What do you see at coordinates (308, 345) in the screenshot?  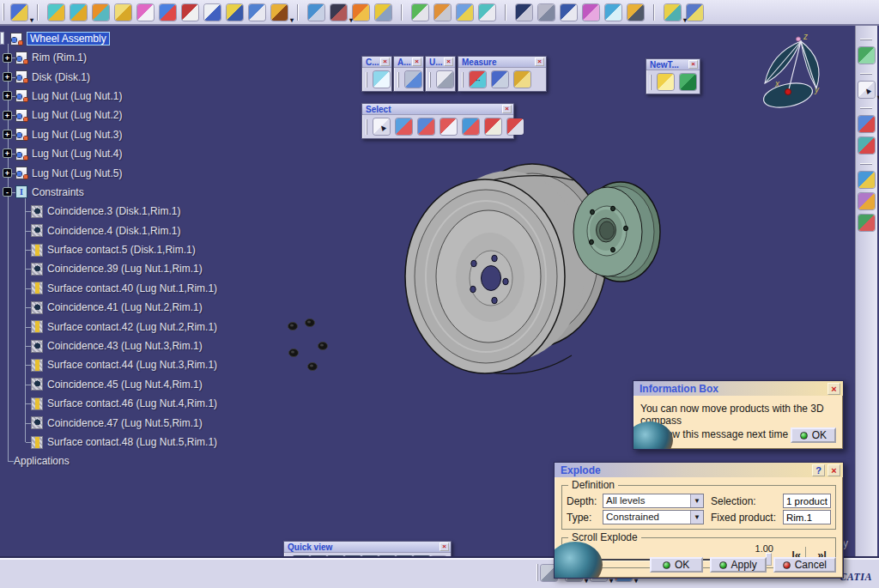 I see `lug-nuts-3d-model` at bounding box center [308, 345].